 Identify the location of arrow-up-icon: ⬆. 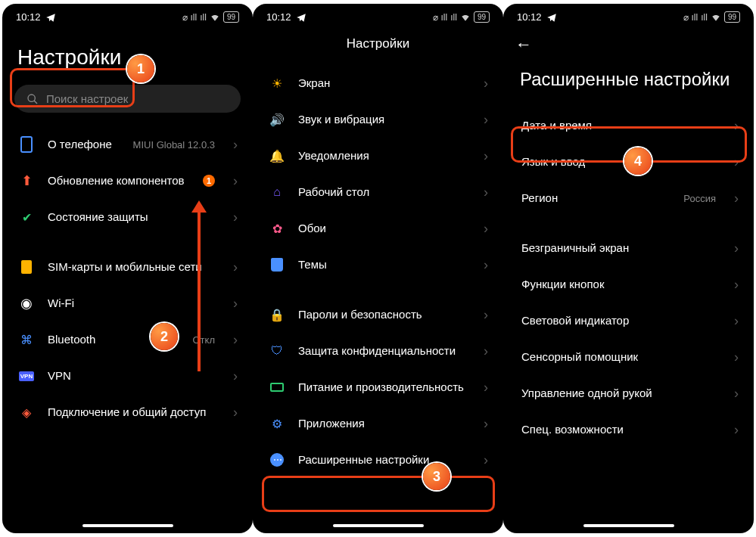
(27, 181).